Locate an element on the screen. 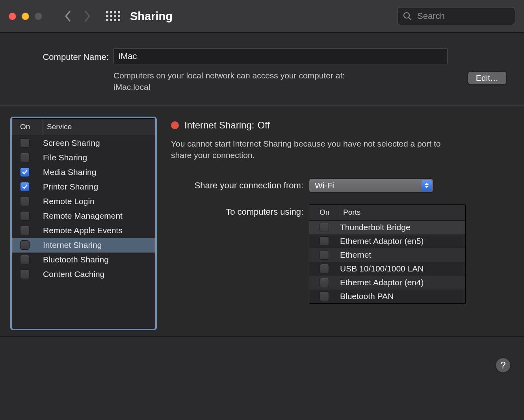 This screenshot has height=420, width=524. edit-hostname-button: Edit… is located at coordinates (487, 78).